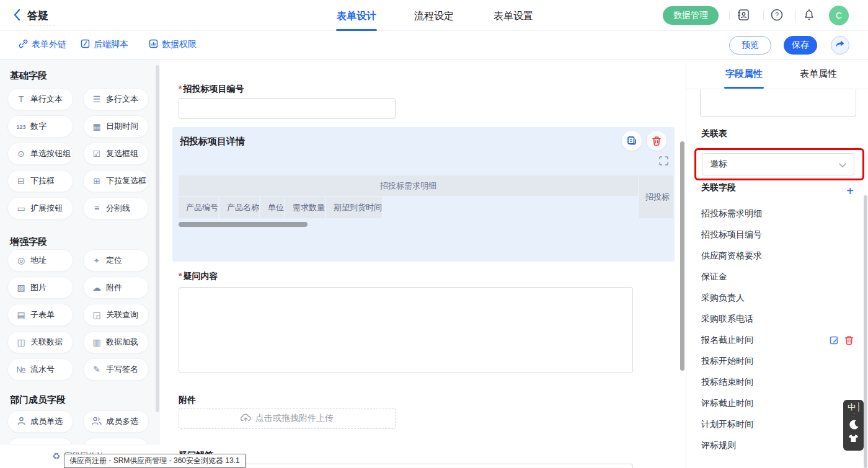 Image resolution: width=868 pixels, height=468 pixels. What do you see at coordinates (21, 99) in the screenshot?
I see `single-line-text-icon: T` at bounding box center [21, 99].